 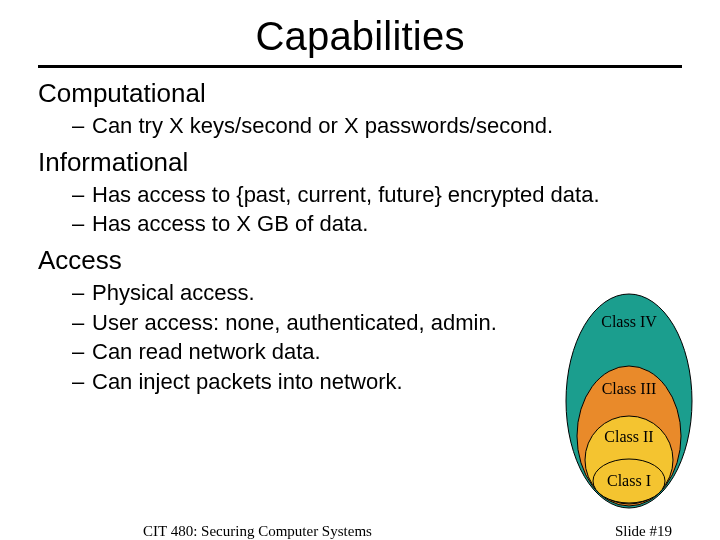 What do you see at coordinates (360, 162) in the screenshot?
I see `heading-informational: Informational` at bounding box center [360, 162].